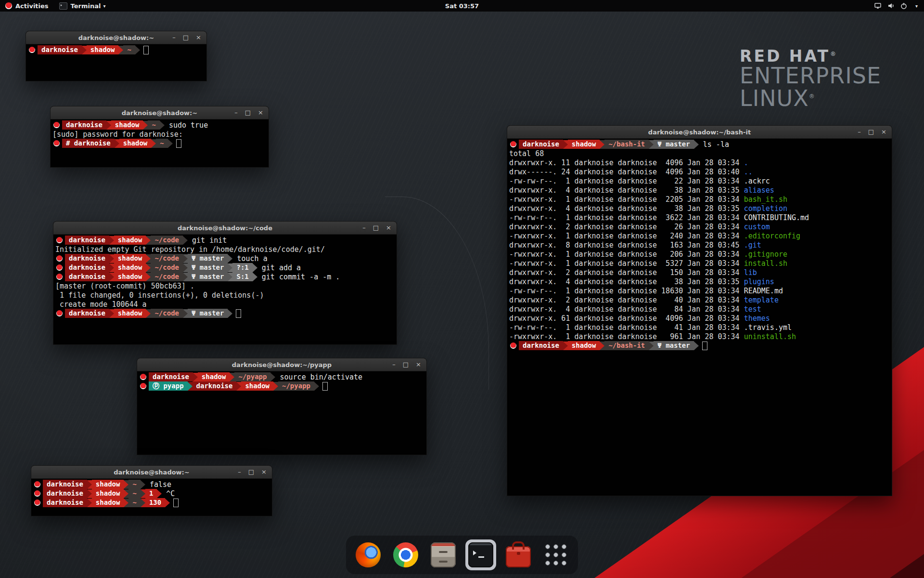  I want to click on dock-toolbox-icon, so click(518, 555).